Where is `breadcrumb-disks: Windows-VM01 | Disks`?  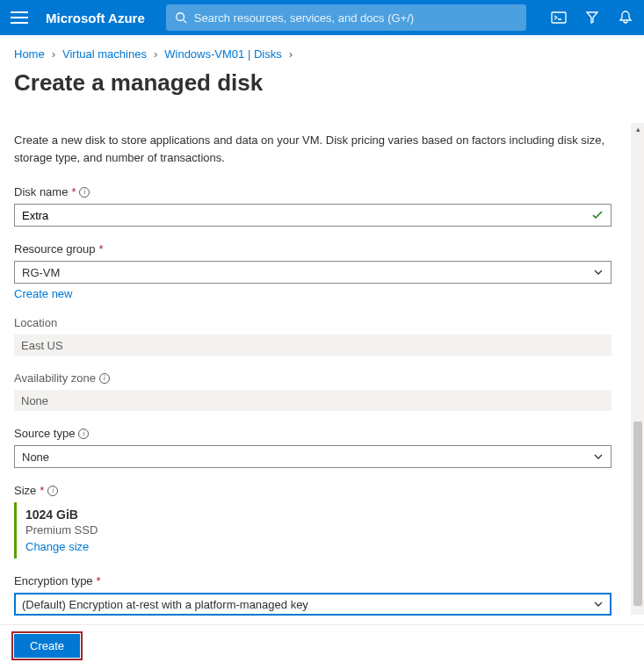 breadcrumb-disks: Windows-VM01 | Disks is located at coordinates (223, 54).